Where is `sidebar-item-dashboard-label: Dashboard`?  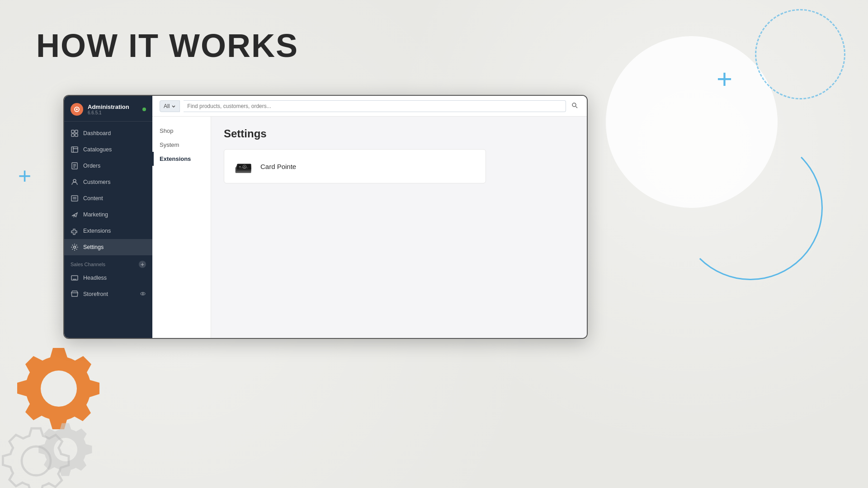
sidebar-item-dashboard-label: Dashboard is located at coordinates (97, 133).